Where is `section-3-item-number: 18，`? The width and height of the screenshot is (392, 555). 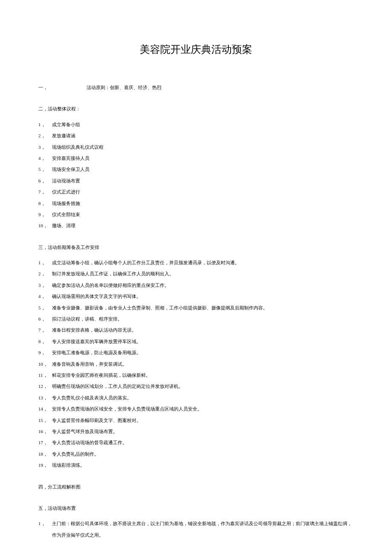
section-3-item-number: 18， is located at coordinates (45, 454).